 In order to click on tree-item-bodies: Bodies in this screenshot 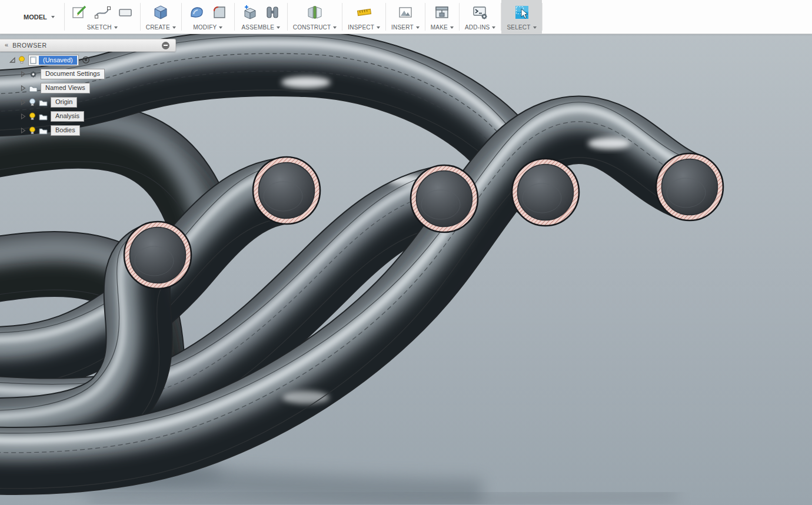, I will do `click(52, 131)`.